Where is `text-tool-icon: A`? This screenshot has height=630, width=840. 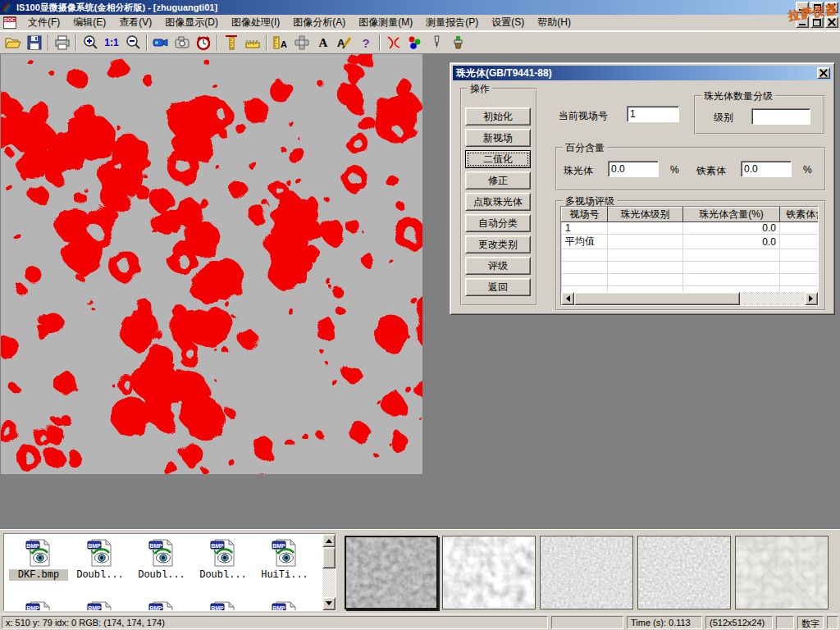
text-tool-icon: A is located at coordinates (323, 43).